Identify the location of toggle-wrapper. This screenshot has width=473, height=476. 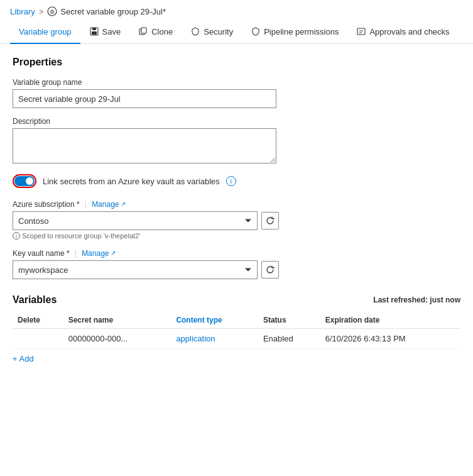
(24, 181).